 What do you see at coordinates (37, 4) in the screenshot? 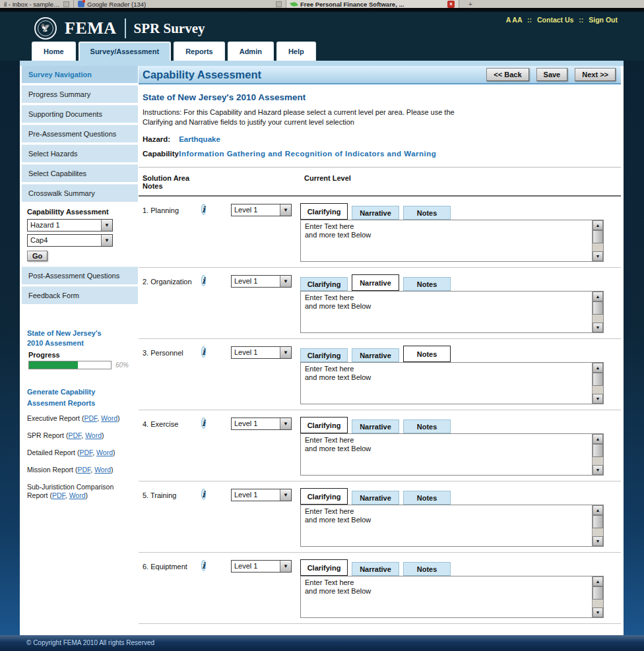
I see `browser-tab-mail: il - Inbox - sample-minded@gmail.com` at bounding box center [37, 4].